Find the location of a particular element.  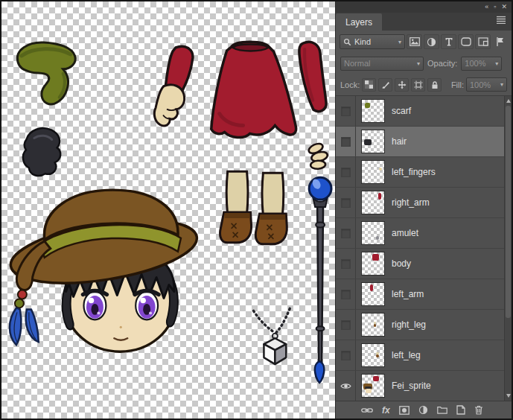

layer-row: Fei_sprite is located at coordinates (424, 386).